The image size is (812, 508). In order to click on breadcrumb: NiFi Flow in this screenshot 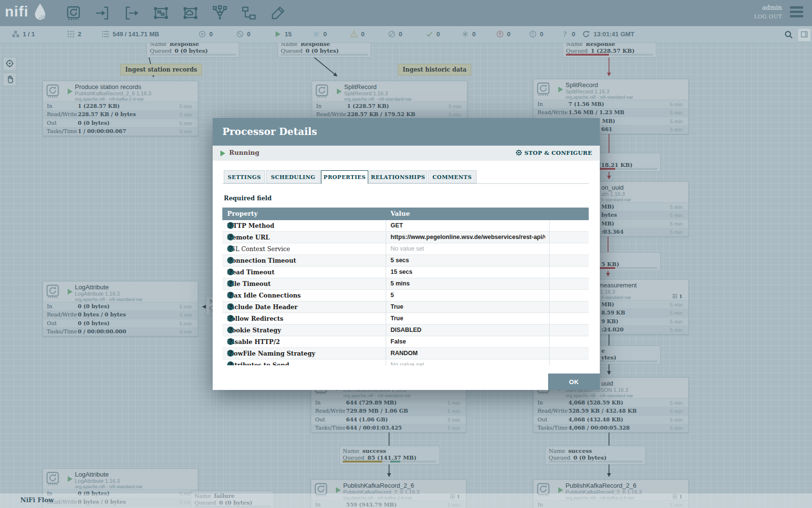, I will do `click(37, 500)`.